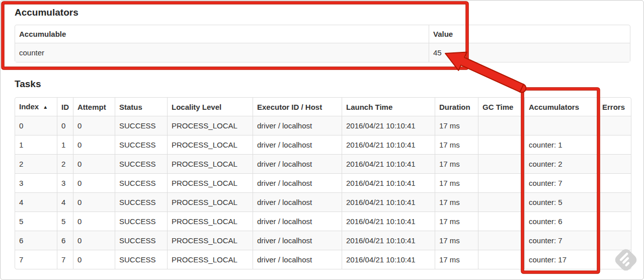 This screenshot has height=280, width=644. I want to click on table-cell: 3, so click(36, 183).